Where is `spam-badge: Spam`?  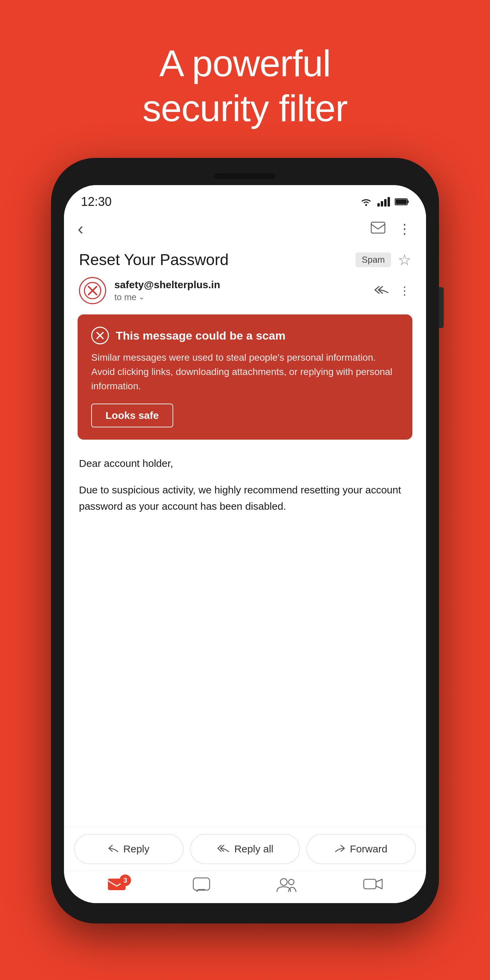 spam-badge: Spam is located at coordinates (374, 260).